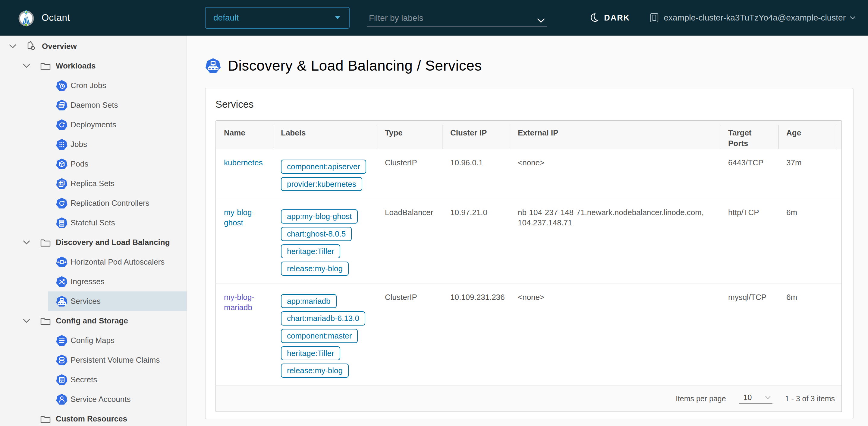 This screenshot has height=426, width=868. I want to click on pods-icon, so click(62, 164).